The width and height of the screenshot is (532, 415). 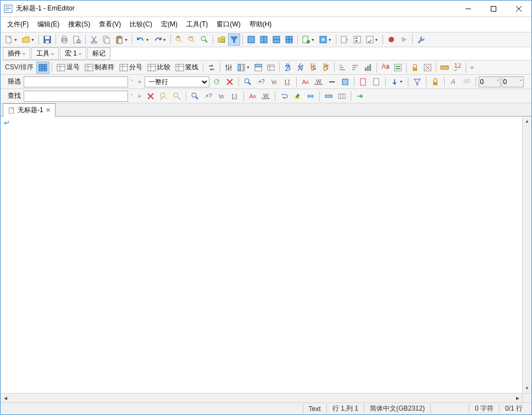 I want to click on open-file-button: ▼, so click(x=28, y=40).